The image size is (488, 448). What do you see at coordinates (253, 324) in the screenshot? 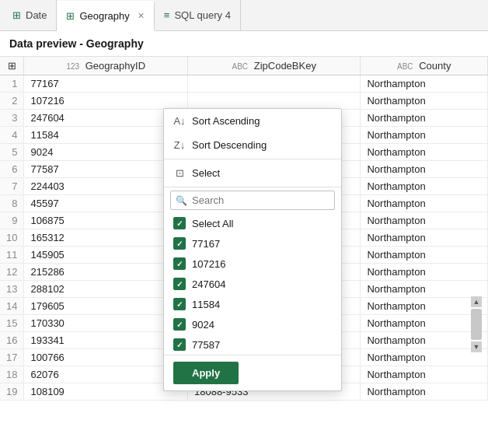
I see `checkbox-9024: 9024` at bounding box center [253, 324].